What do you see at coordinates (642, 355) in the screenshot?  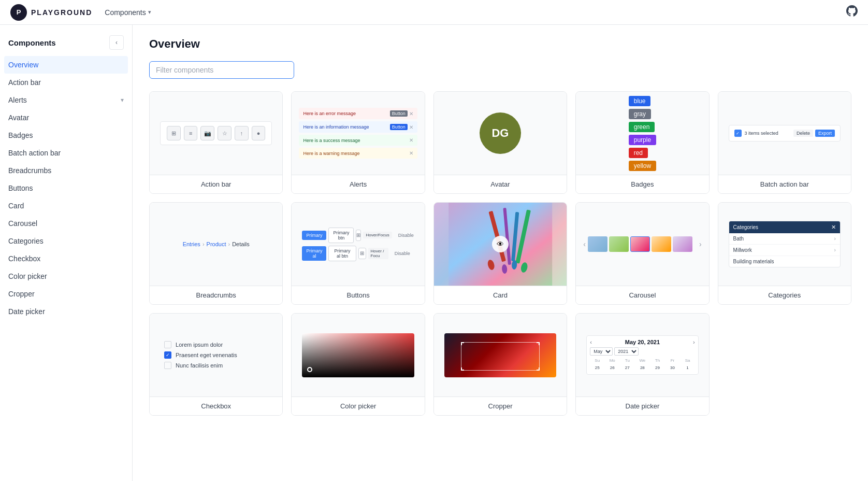 I see `card-preview-date-picker: ‹ May 20, 2021 › May 2021` at bounding box center [642, 355].